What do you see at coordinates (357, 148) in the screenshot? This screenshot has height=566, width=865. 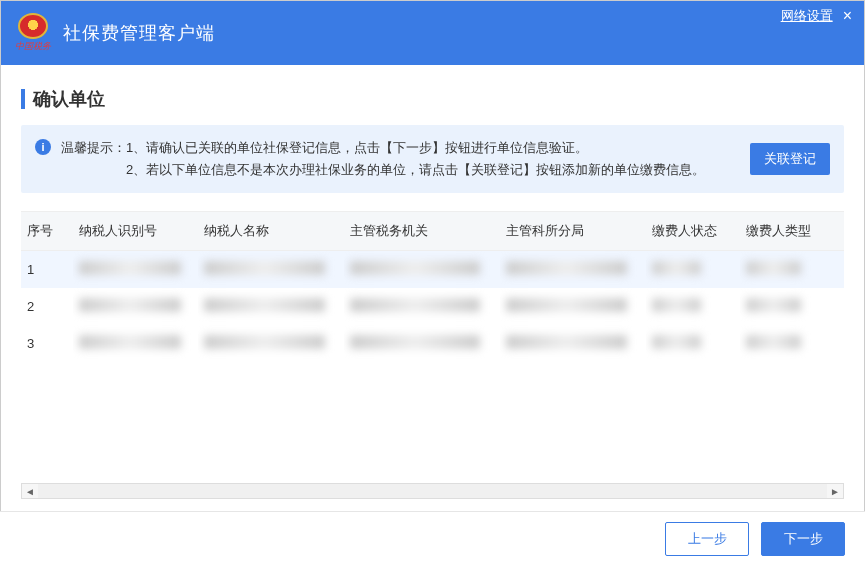 I see `tip-line-1: 1、请确认已关联的单位社保登记信息，点击【下一步】按钮进行单位信息验证。` at bounding box center [357, 148].